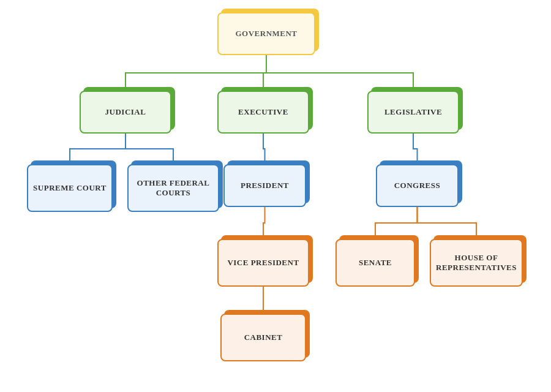  I want to click on node-supreme_court: Supreme Court, so click(70, 188).